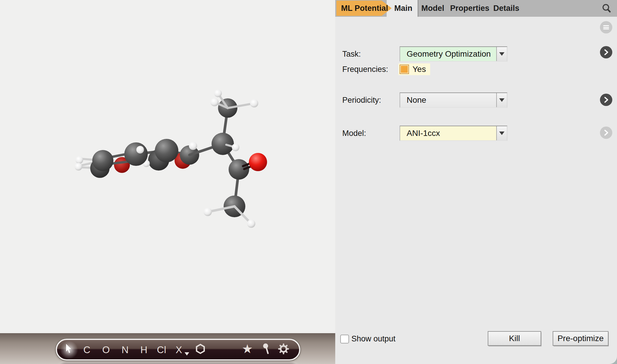 Image resolution: width=617 pixels, height=364 pixels. Describe the element at coordinates (258, 162) in the screenshot. I see `oxygen-atom` at that location.